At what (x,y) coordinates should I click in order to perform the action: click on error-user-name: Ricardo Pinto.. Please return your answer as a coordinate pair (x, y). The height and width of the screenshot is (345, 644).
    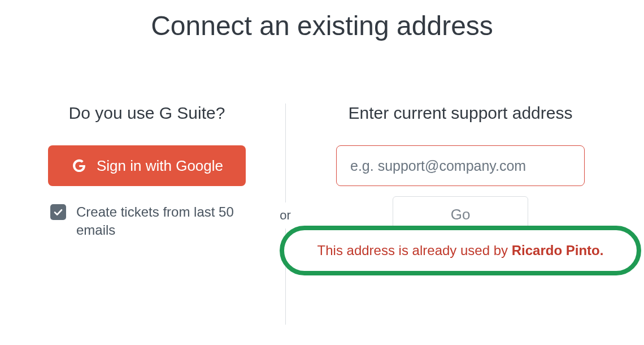
    Looking at the image, I should click on (558, 250).